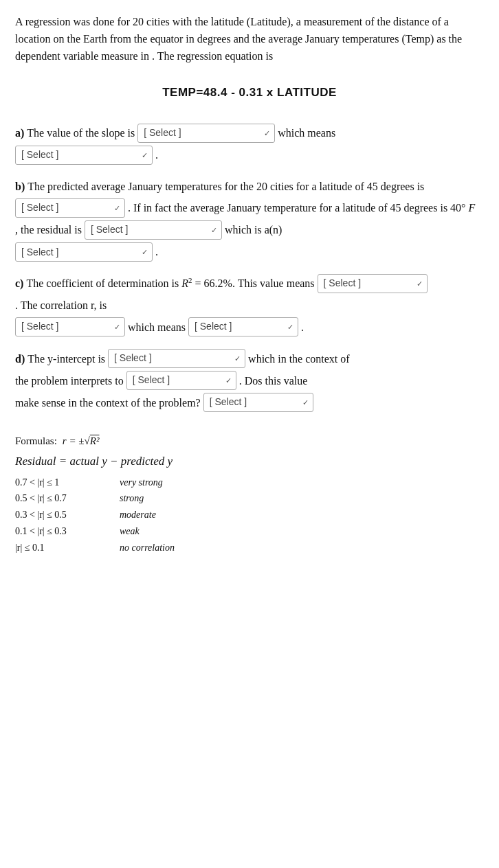  I want to click on section-d: d) The y-intercept is [ Select ] ✓ which…, so click(250, 380).